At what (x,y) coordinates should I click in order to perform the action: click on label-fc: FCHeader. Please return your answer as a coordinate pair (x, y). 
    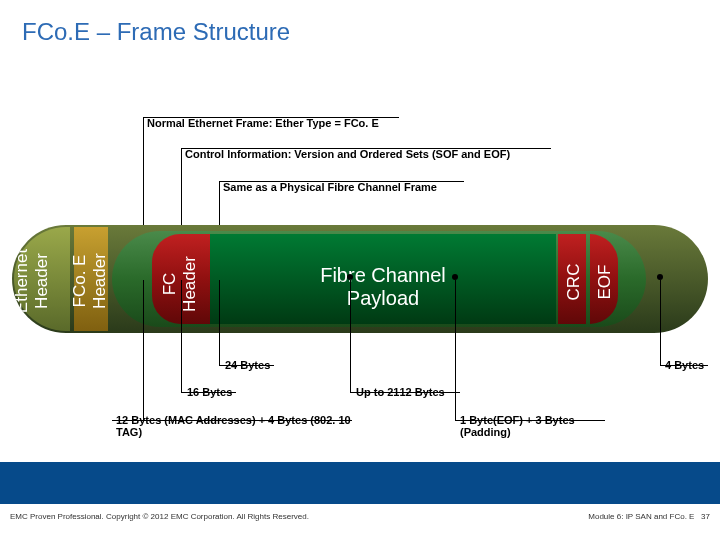
    Looking at the image, I should click on (180, 284).